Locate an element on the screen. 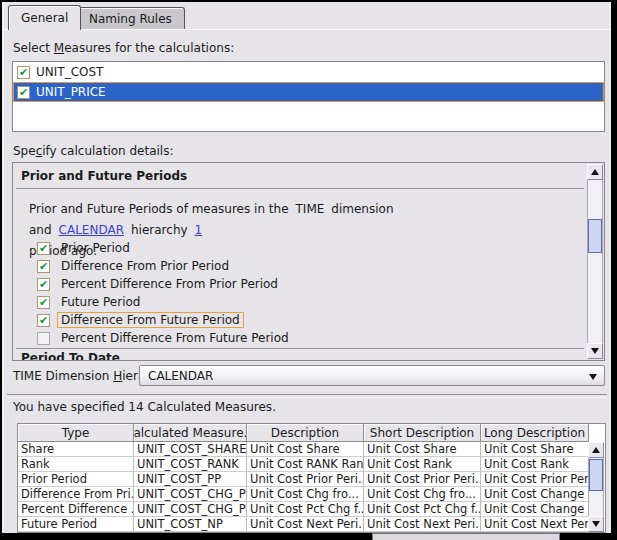 The image size is (617, 540). table-row: RankUNIT_COST_RANKUnit Cost RANK RankUni… is located at coordinates (312, 464).